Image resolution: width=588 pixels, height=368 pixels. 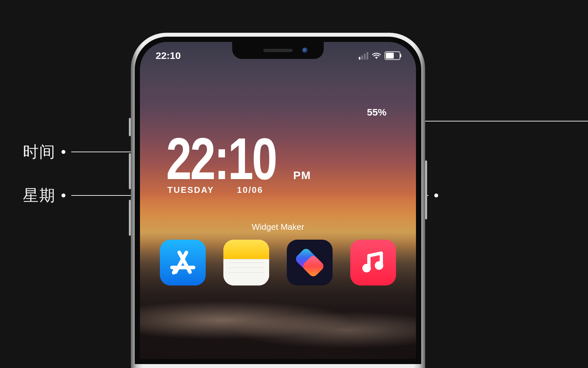 What do you see at coordinates (183, 263) in the screenshot?
I see `appstore-icon` at bounding box center [183, 263].